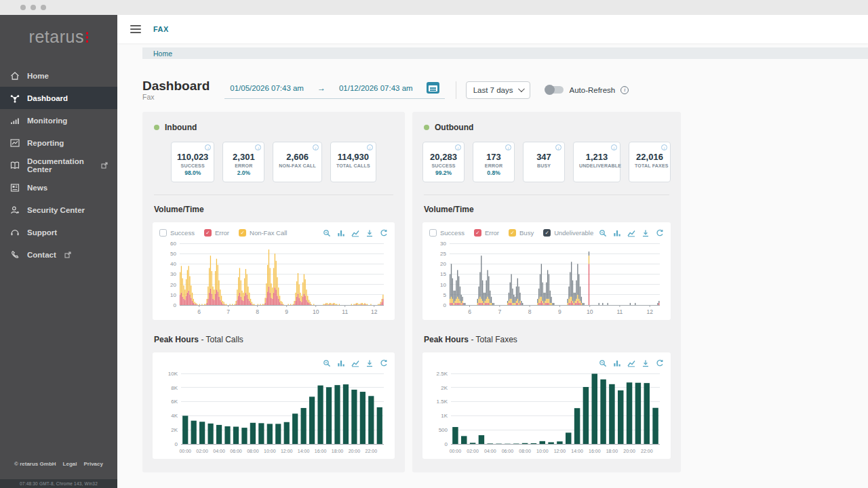 The image size is (868, 488). I want to click on sidebar-item-documentation-center: Documentation Center, so click(58, 165).